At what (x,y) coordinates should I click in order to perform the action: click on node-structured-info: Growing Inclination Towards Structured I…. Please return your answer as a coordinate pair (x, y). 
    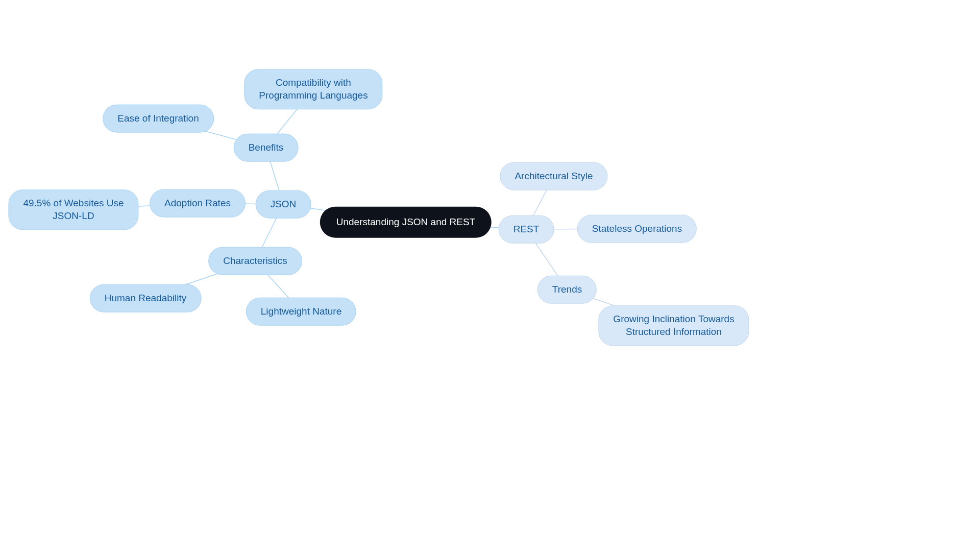
    Looking at the image, I should click on (674, 326).